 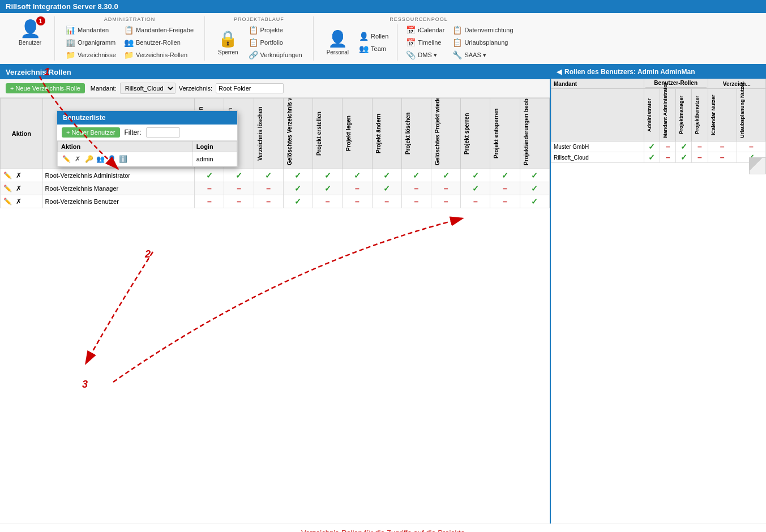 I want to click on right-subh-proj-user: Projektbenutzer, so click(x=700, y=115).